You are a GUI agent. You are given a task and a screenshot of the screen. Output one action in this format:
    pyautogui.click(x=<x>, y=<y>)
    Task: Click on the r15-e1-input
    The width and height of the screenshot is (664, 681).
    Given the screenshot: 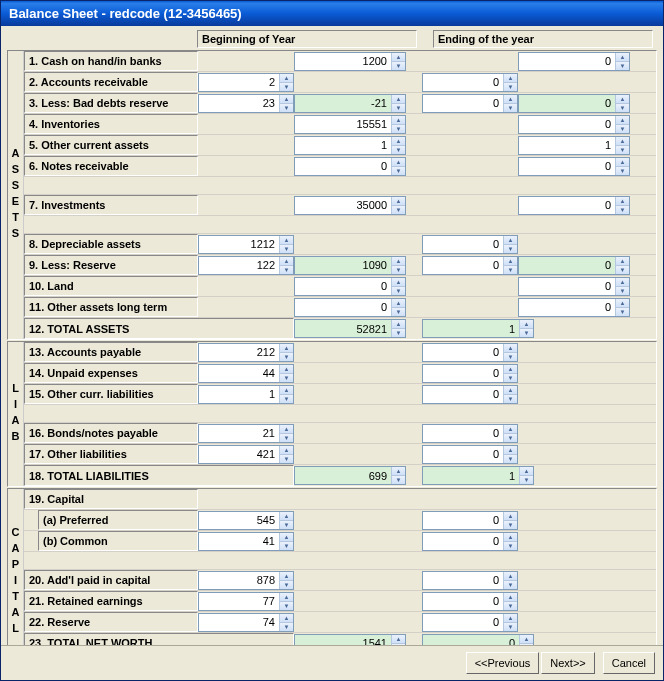 What is the action you would take?
    pyautogui.click(x=463, y=394)
    